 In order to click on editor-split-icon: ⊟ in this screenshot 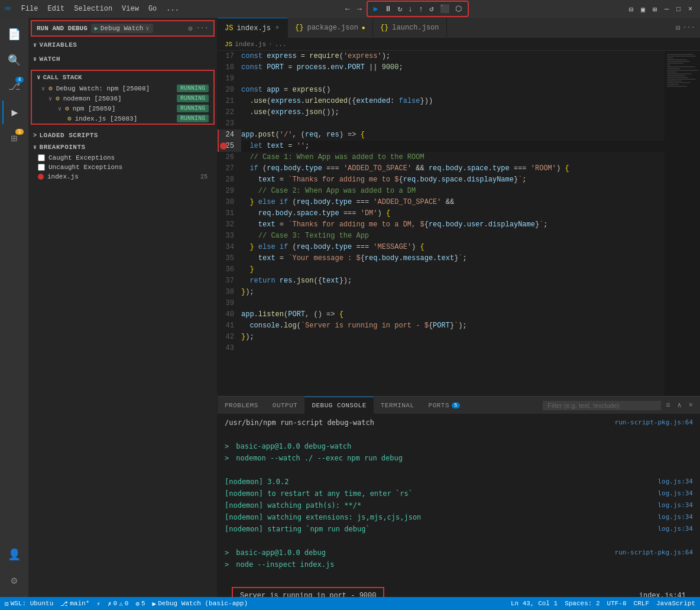, I will do `click(678, 28)`.